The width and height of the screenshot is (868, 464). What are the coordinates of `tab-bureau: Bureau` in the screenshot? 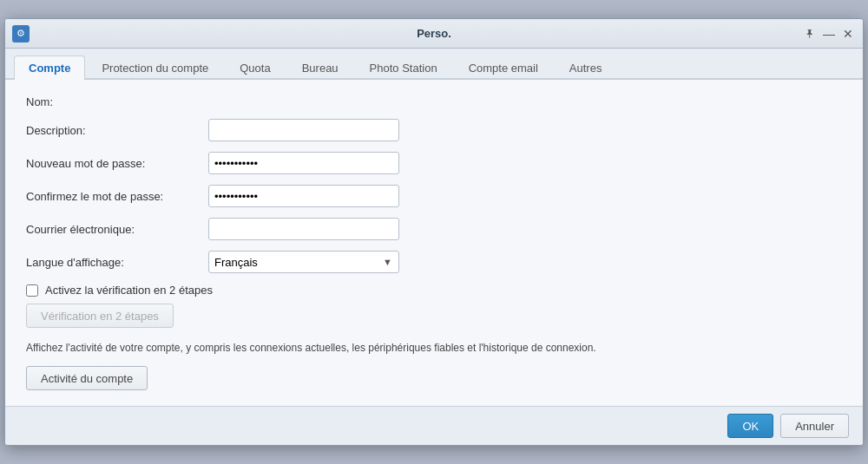 It's located at (320, 68).